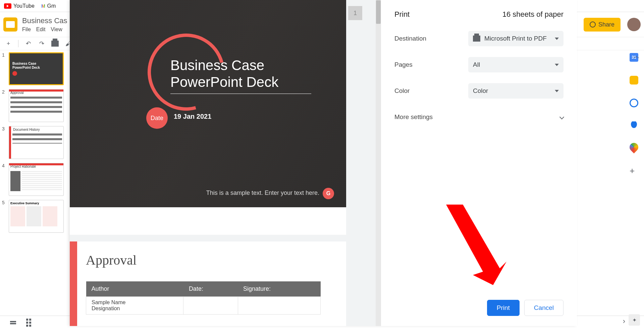 The image size is (644, 329). What do you see at coordinates (634, 112) in the screenshot?
I see `google-sidebar: 31 +` at bounding box center [634, 112].